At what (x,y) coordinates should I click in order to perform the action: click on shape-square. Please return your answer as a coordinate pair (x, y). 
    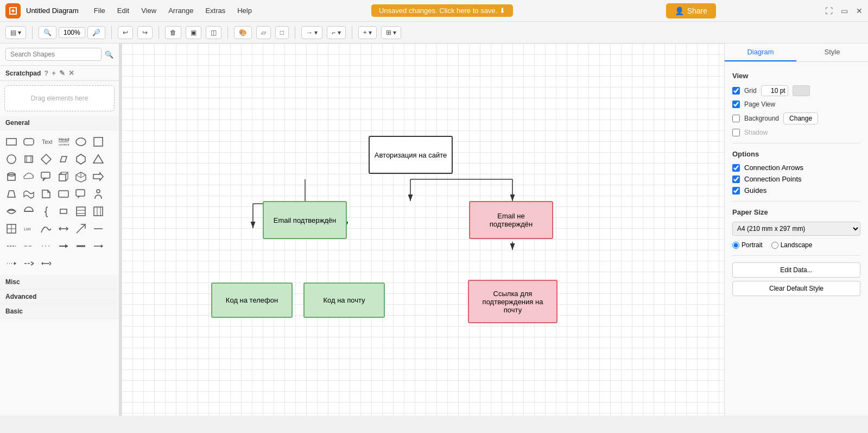
    Looking at the image, I should click on (98, 142).